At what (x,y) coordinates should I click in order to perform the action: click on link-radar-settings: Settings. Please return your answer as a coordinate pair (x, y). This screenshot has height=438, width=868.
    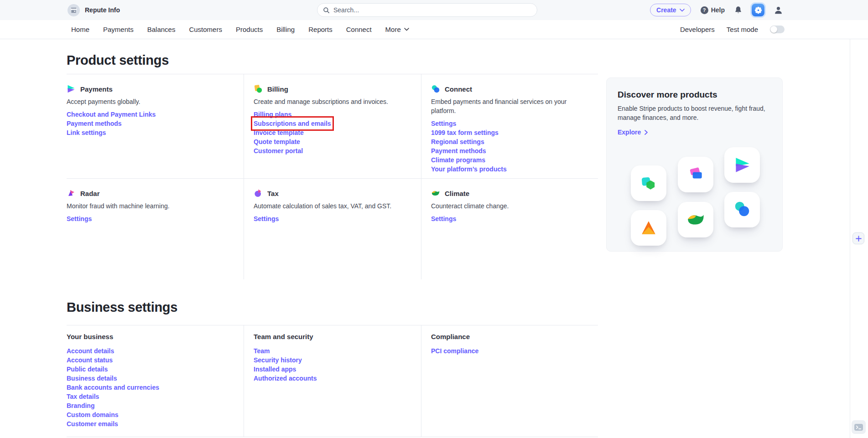
    Looking at the image, I should click on (79, 219).